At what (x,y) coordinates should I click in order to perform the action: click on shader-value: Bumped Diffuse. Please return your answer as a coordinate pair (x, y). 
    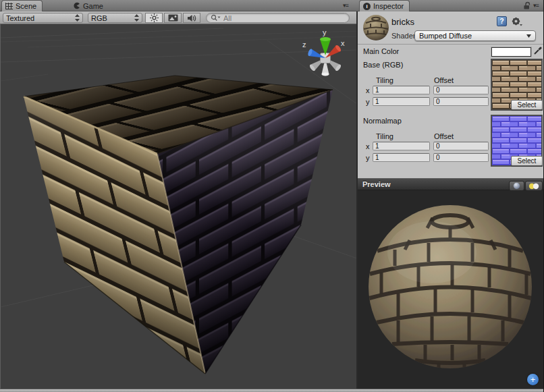
    Looking at the image, I should click on (445, 36).